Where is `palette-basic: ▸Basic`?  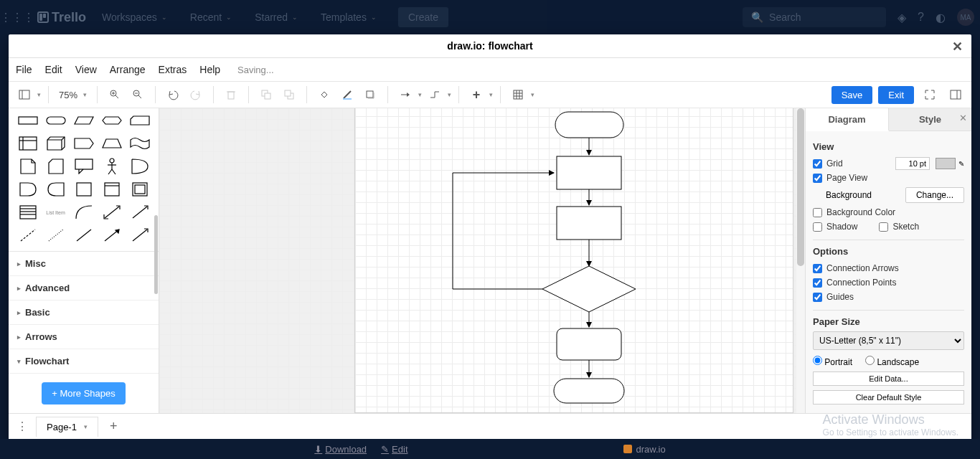
palette-basic: ▸Basic is located at coordinates (83, 313).